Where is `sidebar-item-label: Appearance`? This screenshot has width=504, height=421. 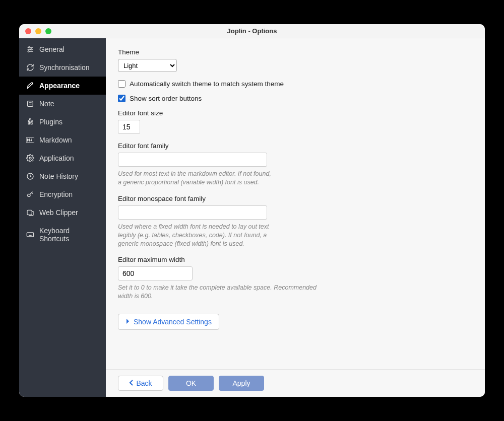 sidebar-item-label: Appearance is located at coordinates (59, 86).